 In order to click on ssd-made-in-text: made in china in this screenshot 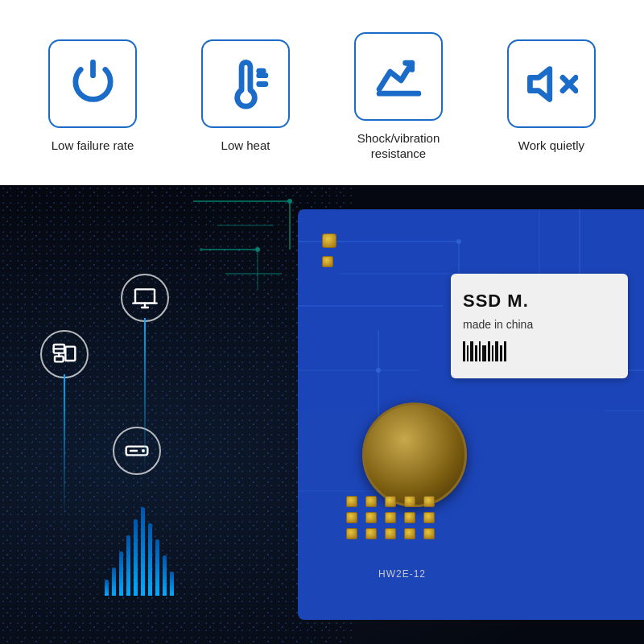, I will do `click(539, 324)`.